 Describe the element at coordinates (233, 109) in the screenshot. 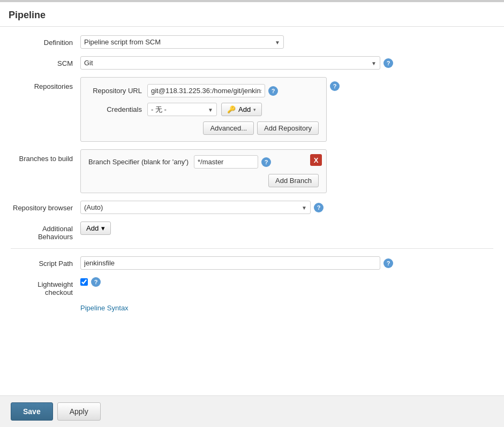

I see `credentials-control: - 无 - 🔑 Add ▾` at that location.